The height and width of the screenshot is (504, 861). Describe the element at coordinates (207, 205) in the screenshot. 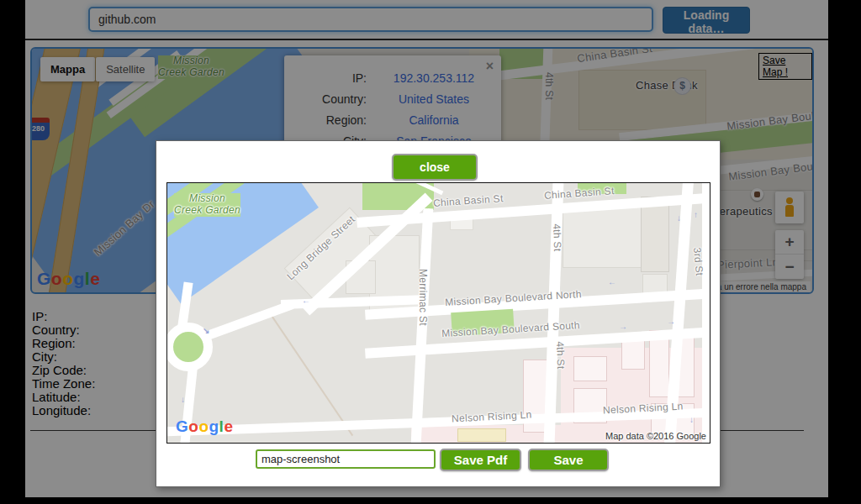

I see `map-label: Mission Creek Garden` at that location.